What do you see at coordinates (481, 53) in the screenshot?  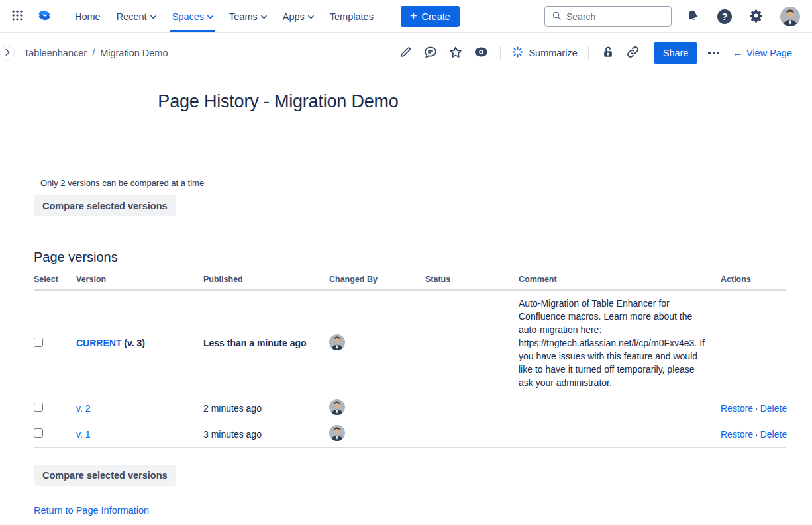 I see `eye-icon` at bounding box center [481, 53].